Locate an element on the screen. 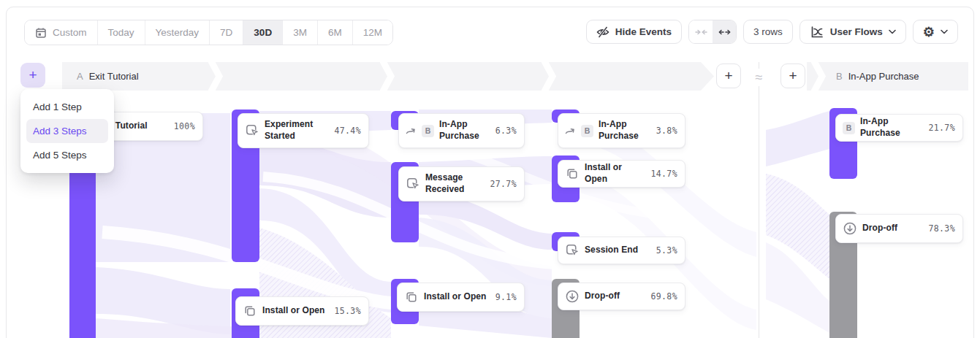 Image resolution: width=980 pixels, height=338 pixels. node-percent: 69.8% is located at coordinates (664, 296).